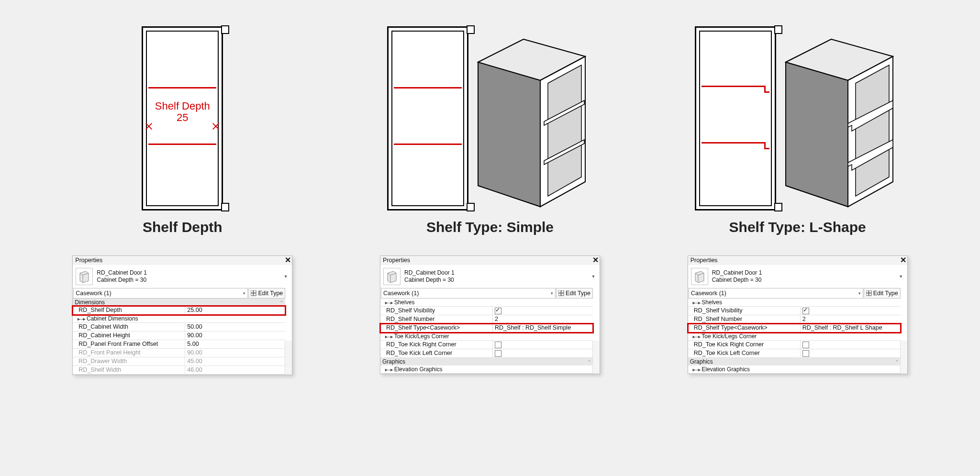 The height and width of the screenshot is (476, 980). Describe the element at coordinates (179, 302) in the screenshot. I see `group-header-dimensions: Dimensions⌃` at that location.